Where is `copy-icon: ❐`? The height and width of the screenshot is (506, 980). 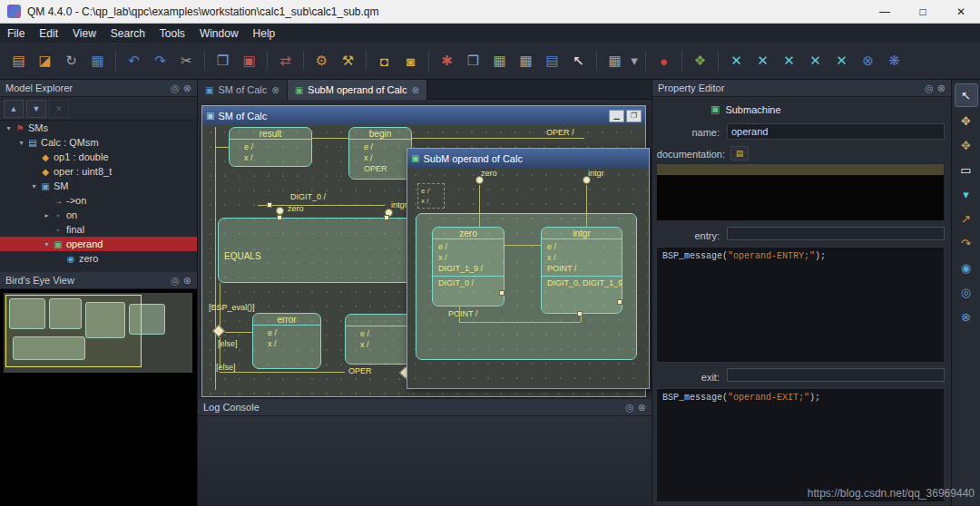 copy-icon: ❐ is located at coordinates (223, 62).